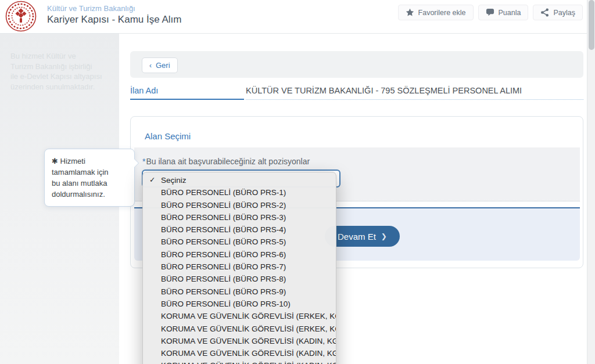  What do you see at coordinates (150, 66) in the screenshot?
I see `chevron-left-icon: ‹` at bounding box center [150, 66].